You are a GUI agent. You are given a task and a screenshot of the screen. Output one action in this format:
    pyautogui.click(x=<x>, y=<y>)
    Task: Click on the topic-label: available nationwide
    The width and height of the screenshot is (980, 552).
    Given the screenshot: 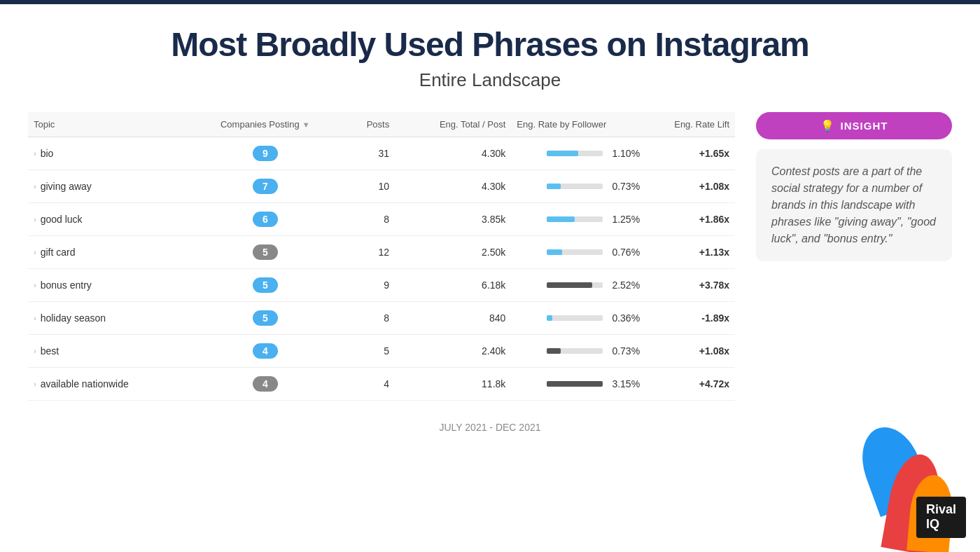 What is the action you would take?
    pyautogui.click(x=85, y=384)
    